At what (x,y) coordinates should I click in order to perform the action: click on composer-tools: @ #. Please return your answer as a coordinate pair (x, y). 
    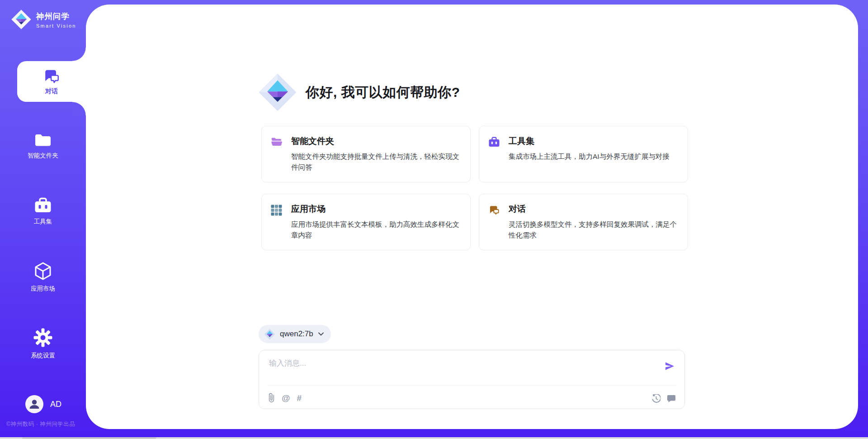
    Looking at the image, I should click on (285, 398).